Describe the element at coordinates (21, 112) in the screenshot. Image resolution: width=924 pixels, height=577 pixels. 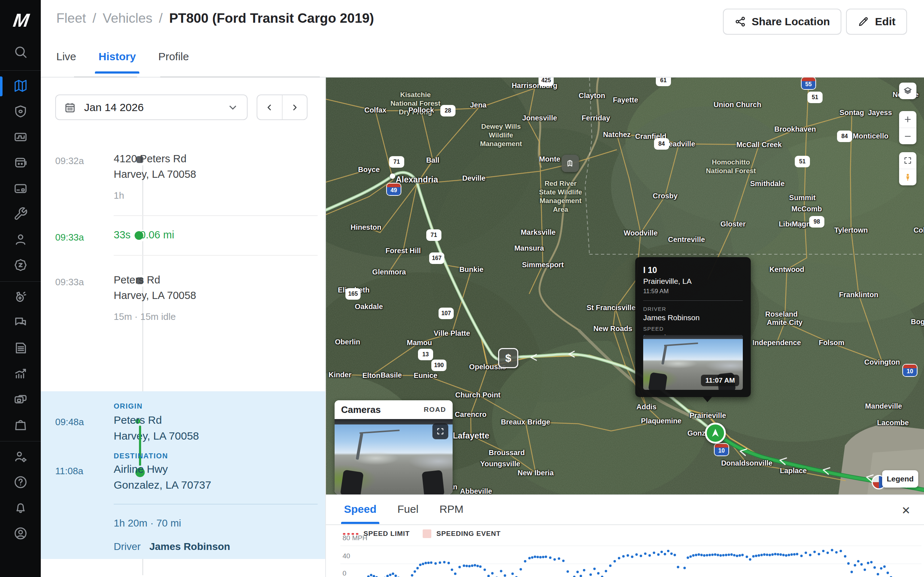
I see `shield-safety-icon` at that location.